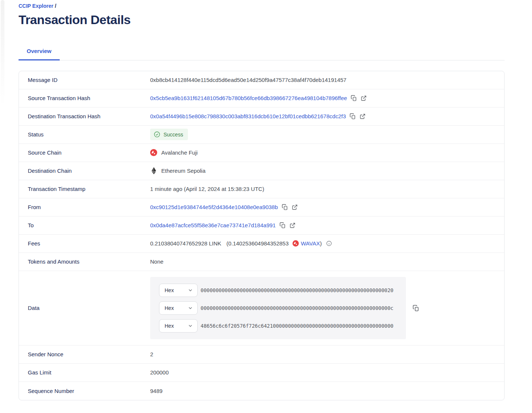 The image size is (532, 413). What do you see at coordinates (89, 354) in the screenshot?
I see `sender-nonce-label: Sender Nonce` at bounding box center [89, 354].